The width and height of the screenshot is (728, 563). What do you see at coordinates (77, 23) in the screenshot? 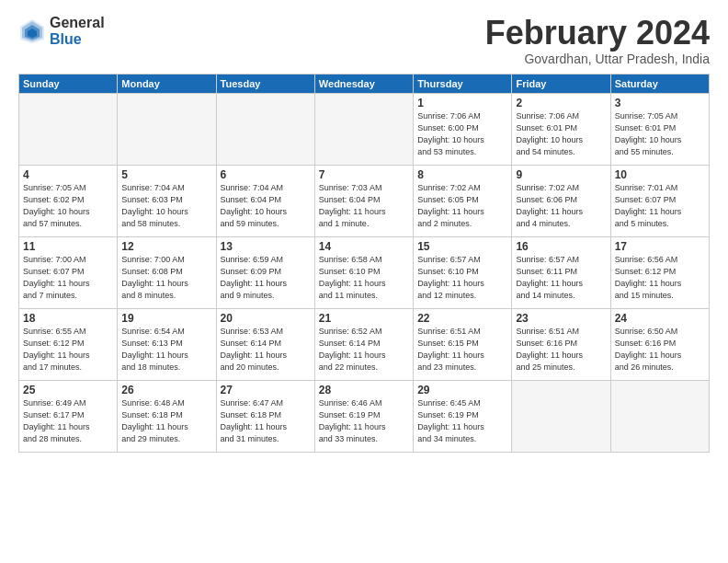
I see `logo-general-text: General` at bounding box center [77, 23].